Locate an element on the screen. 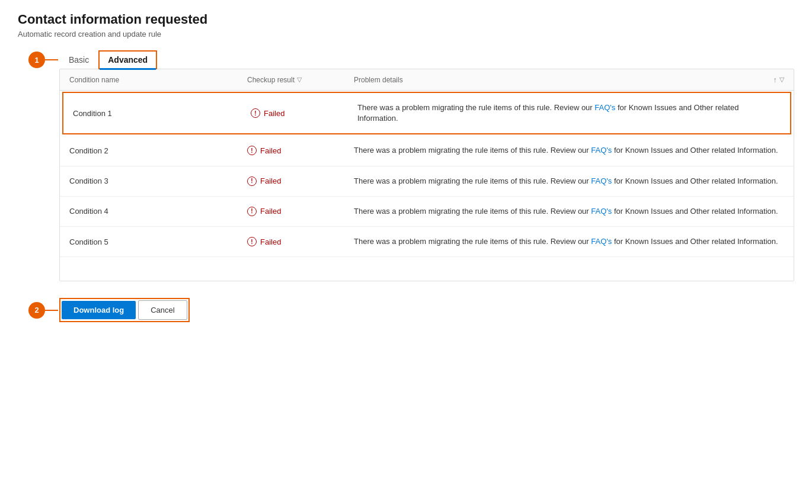 Image resolution: width=812 pixels, height=504 pixels. step-1-badge: 1 is located at coordinates (37, 60).